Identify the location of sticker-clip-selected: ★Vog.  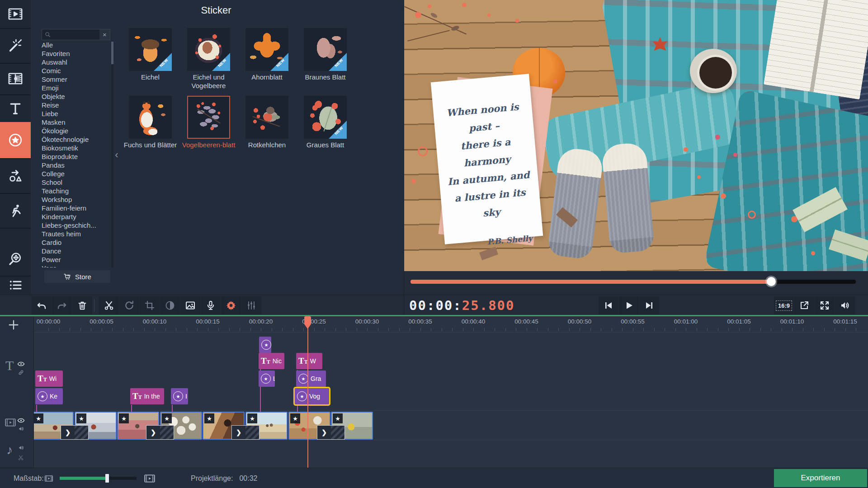
(312, 396).